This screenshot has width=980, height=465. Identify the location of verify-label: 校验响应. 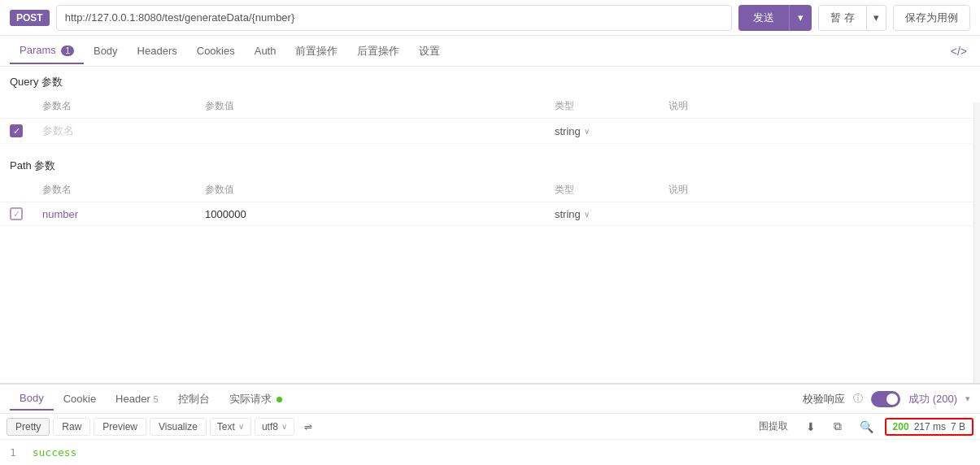
(824, 399).